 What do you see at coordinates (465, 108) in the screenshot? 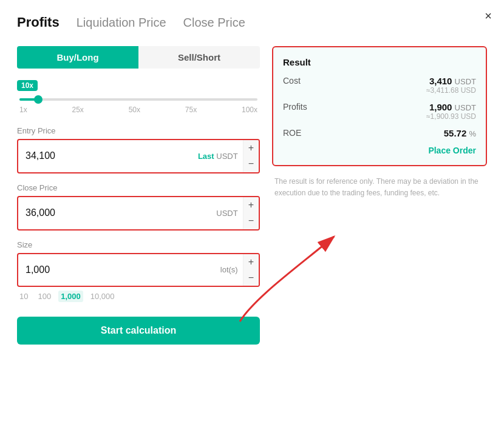
I see `result-profits-unit: USDT` at bounding box center [465, 108].